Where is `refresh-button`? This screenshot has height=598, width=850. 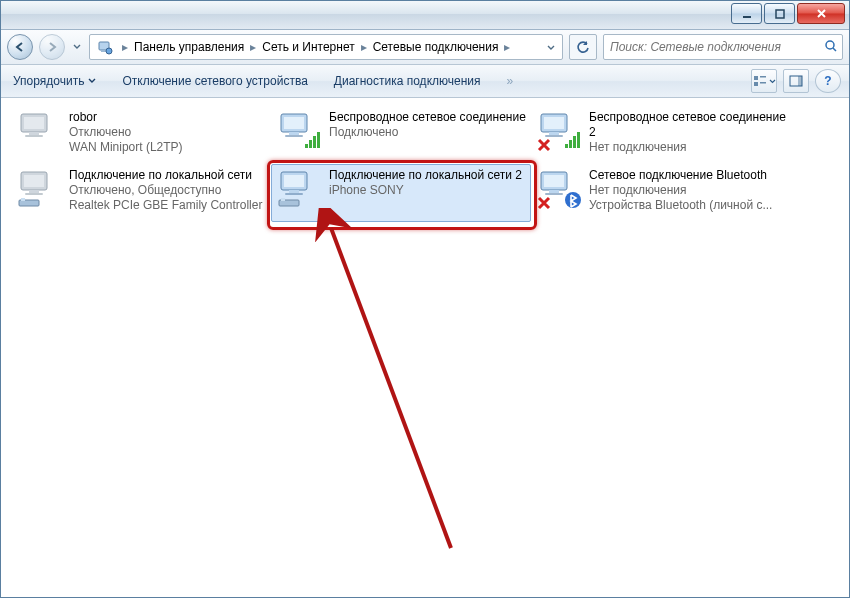
refresh-button is located at coordinates (583, 47).